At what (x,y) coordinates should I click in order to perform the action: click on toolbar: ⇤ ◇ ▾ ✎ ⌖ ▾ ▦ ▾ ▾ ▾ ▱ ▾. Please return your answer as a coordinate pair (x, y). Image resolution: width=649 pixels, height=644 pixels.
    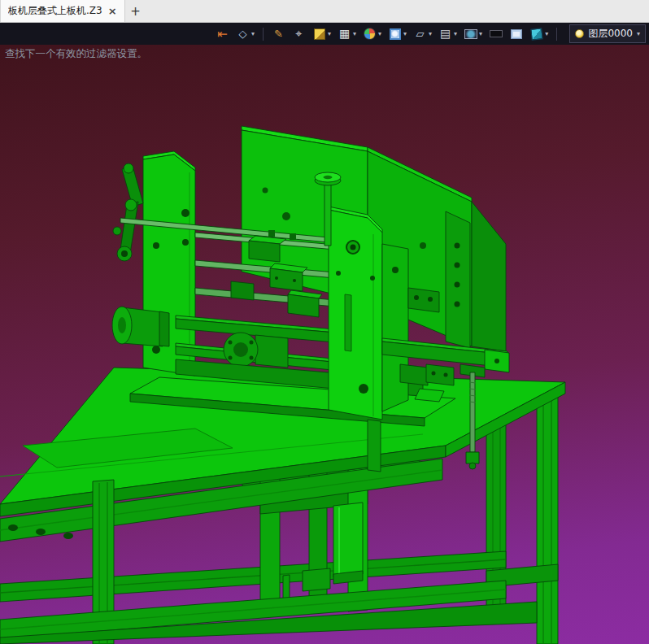
    Looking at the image, I should click on (324, 34).